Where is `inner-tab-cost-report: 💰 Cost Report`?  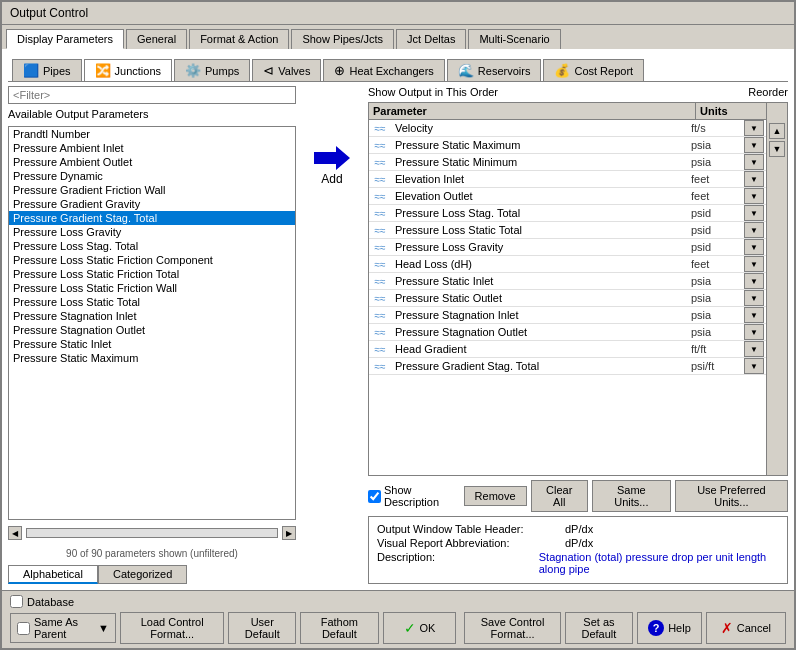
inner-tab-cost-report: 💰 Cost Report is located at coordinates (594, 70).